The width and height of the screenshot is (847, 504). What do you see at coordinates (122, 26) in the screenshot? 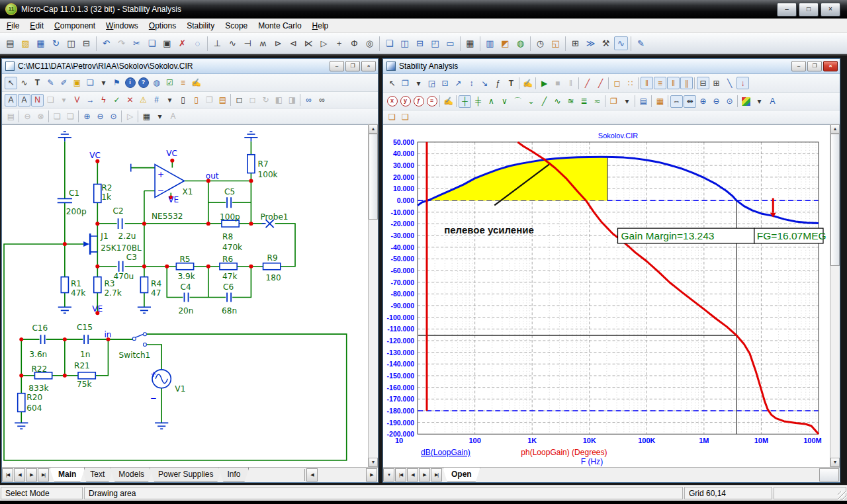
I see `menu-windows: Windows` at bounding box center [122, 26].